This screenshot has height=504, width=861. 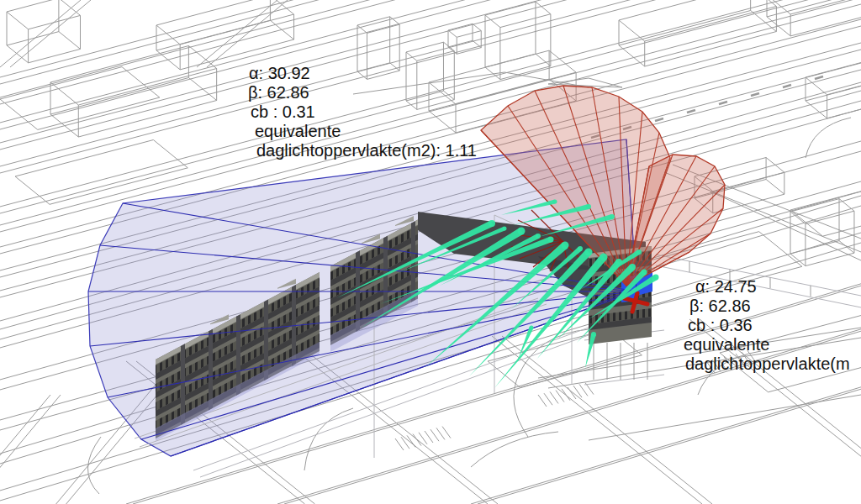 I want to click on sun-ray, so click(x=590, y=351).